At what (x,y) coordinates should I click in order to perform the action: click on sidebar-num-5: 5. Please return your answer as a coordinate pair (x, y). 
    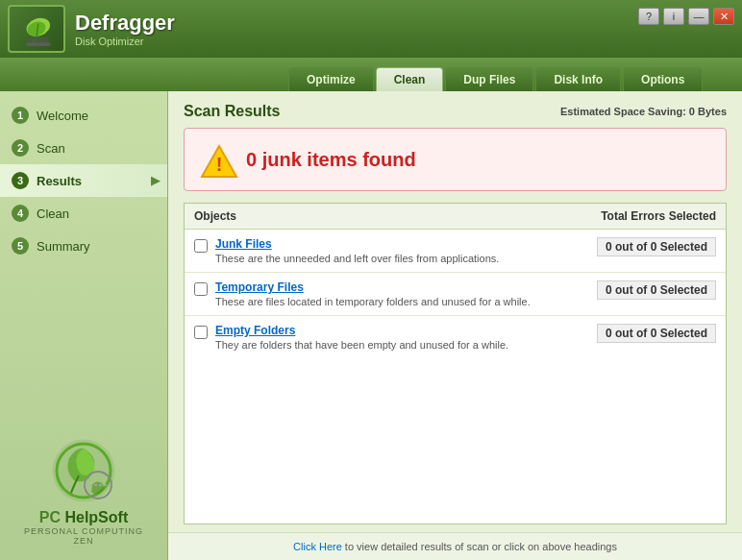
    Looking at the image, I should click on (20, 246).